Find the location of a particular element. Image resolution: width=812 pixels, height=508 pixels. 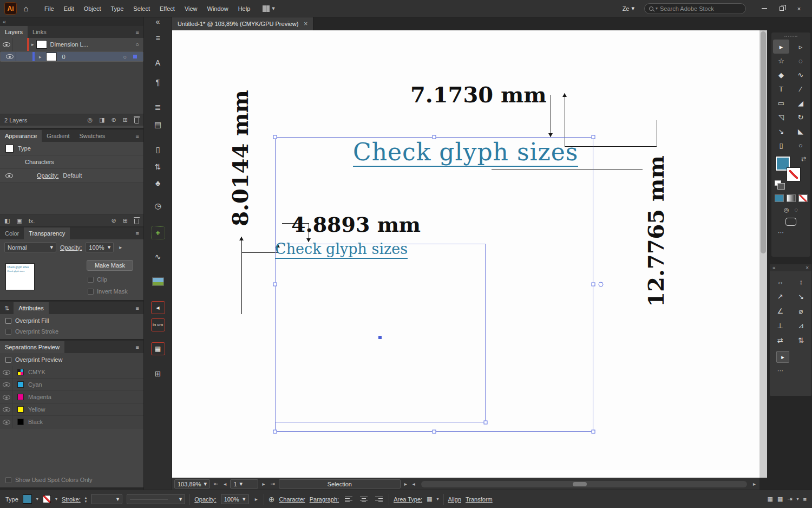

channel-row: Magenta is located at coordinates (71, 398).